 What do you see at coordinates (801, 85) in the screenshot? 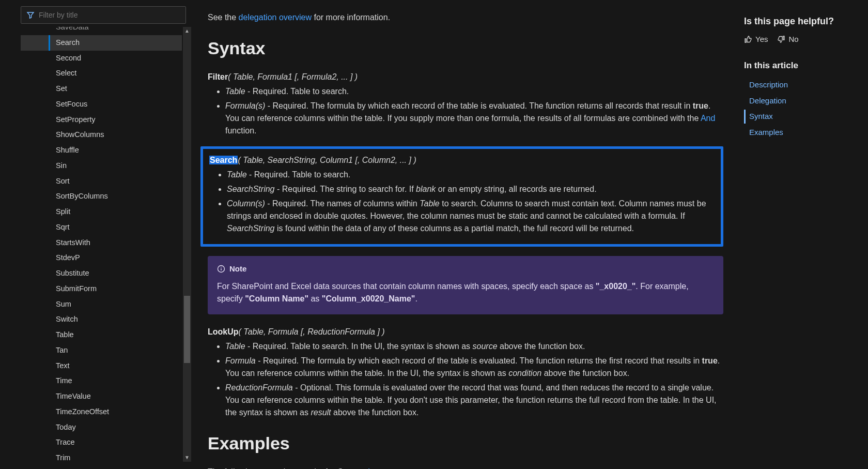
I see `toc-item-description: Description` at bounding box center [801, 85].